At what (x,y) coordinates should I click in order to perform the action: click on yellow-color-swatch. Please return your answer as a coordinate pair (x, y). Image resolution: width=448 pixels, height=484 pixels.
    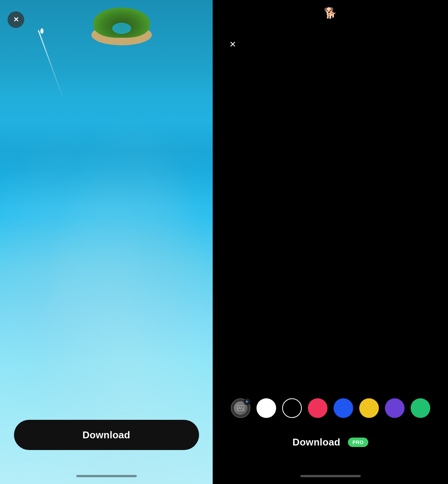
    Looking at the image, I should click on (369, 408).